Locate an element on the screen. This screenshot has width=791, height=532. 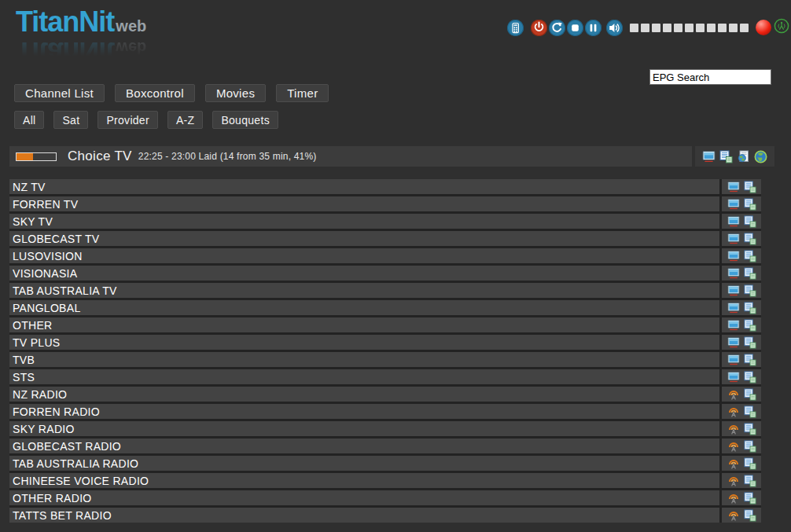
speaker-icon is located at coordinates (615, 28).